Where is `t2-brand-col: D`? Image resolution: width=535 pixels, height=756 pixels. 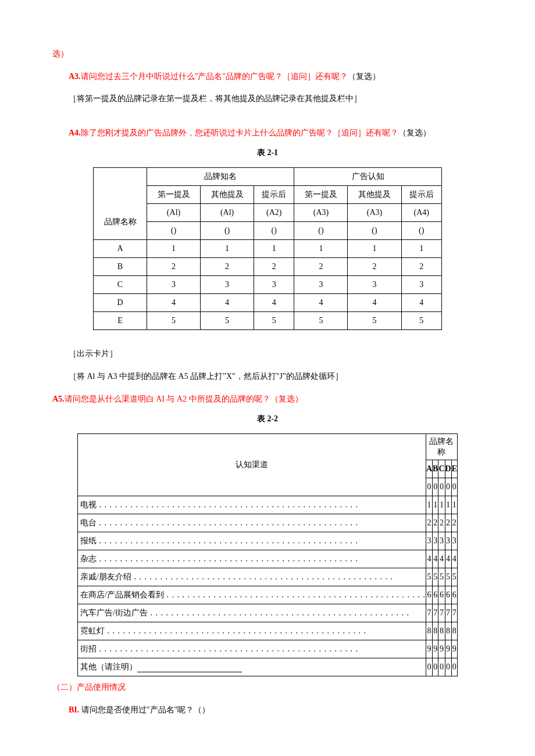 t2-brand-col: D is located at coordinates (448, 470).